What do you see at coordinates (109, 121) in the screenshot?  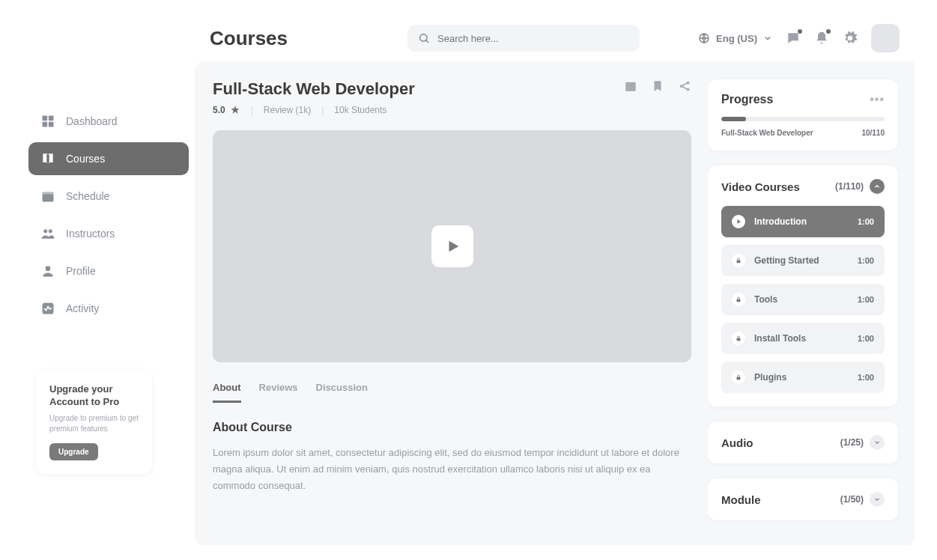 I see `sidebar-item-dashboard: Dashboard` at bounding box center [109, 121].